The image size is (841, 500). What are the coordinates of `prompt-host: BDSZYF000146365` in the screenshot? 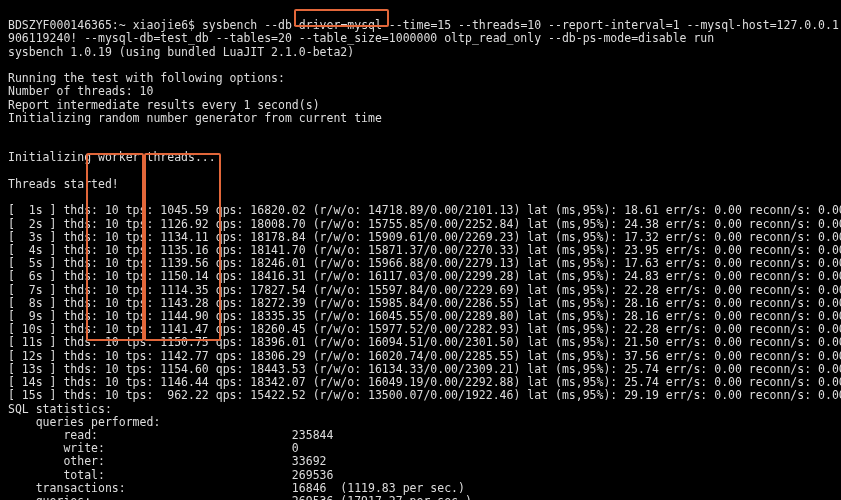 It's located at (60, 25).